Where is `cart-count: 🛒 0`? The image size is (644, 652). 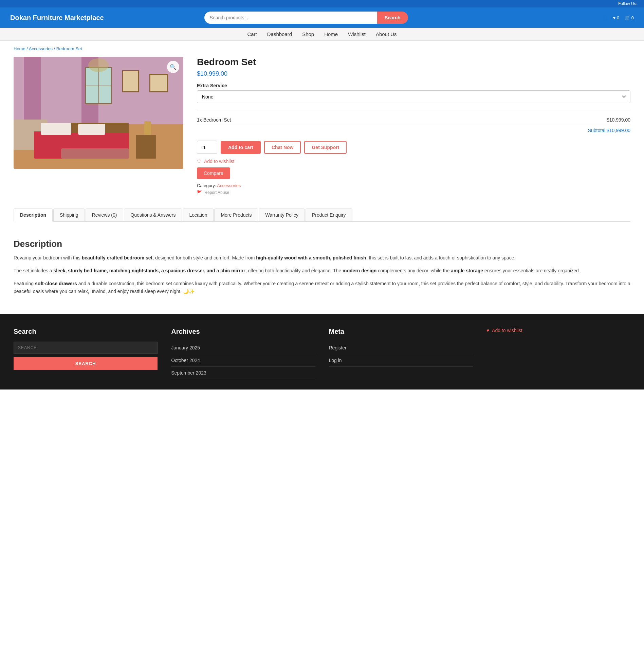
cart-count: 🛒 0 is located at coordinates (629, 18).